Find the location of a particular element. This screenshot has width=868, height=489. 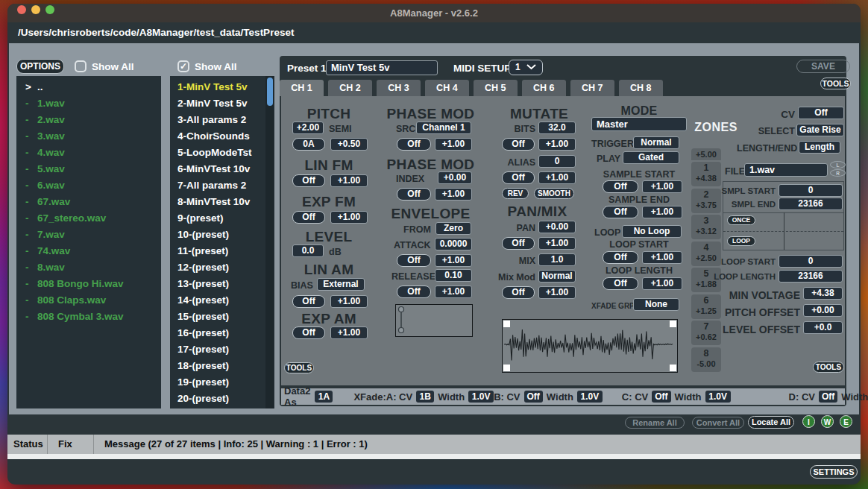

file-show-all-checkbox is located at coordinates (81, 66).